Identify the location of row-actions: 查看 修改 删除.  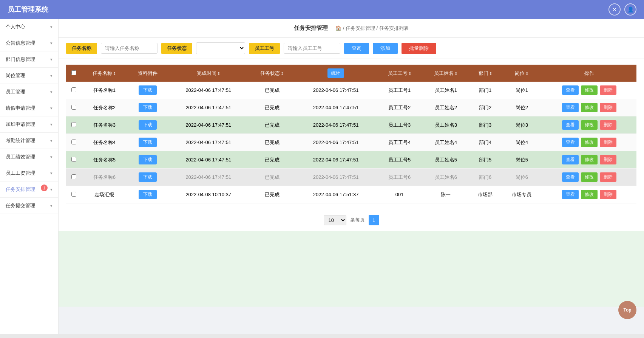
(589, 143).